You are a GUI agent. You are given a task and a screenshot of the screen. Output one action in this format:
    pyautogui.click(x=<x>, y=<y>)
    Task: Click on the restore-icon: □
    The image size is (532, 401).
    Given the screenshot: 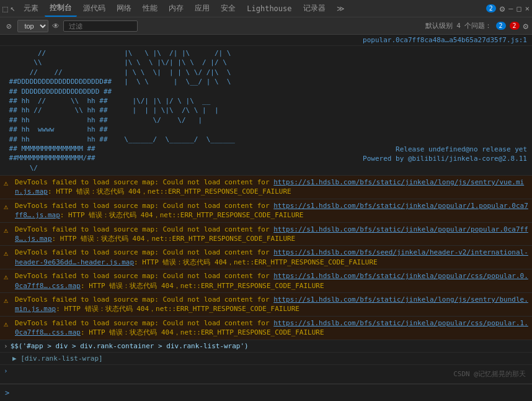 What is the action you would take?
    pyautogui.click(x=520, y=9)
    